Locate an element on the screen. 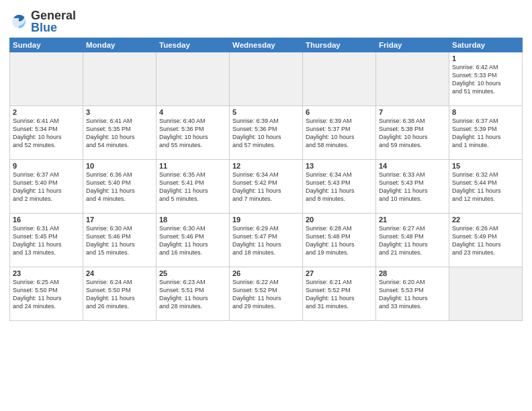 The width and height of the screenshot is (532, 411). day-info: Sunrise: 6:25 AM Sunset: 5:50 PM Dayligh… is located at coordinates (46, 294).